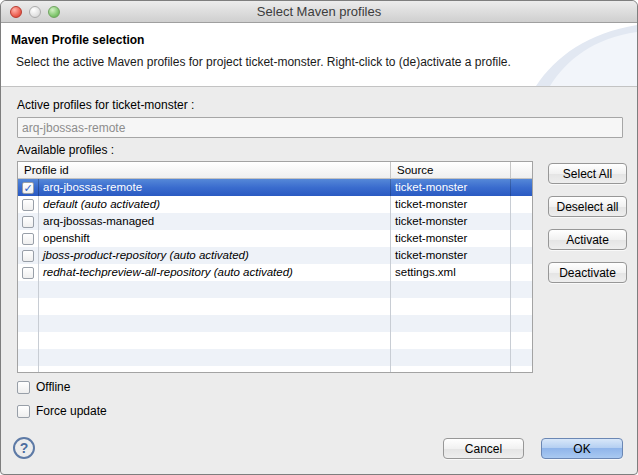 Image resolution: width=638 pixels, height=475 pixels. I want to click on side-button-column: Select AllDeselect allActivateDeactivate, so click(588, 229).